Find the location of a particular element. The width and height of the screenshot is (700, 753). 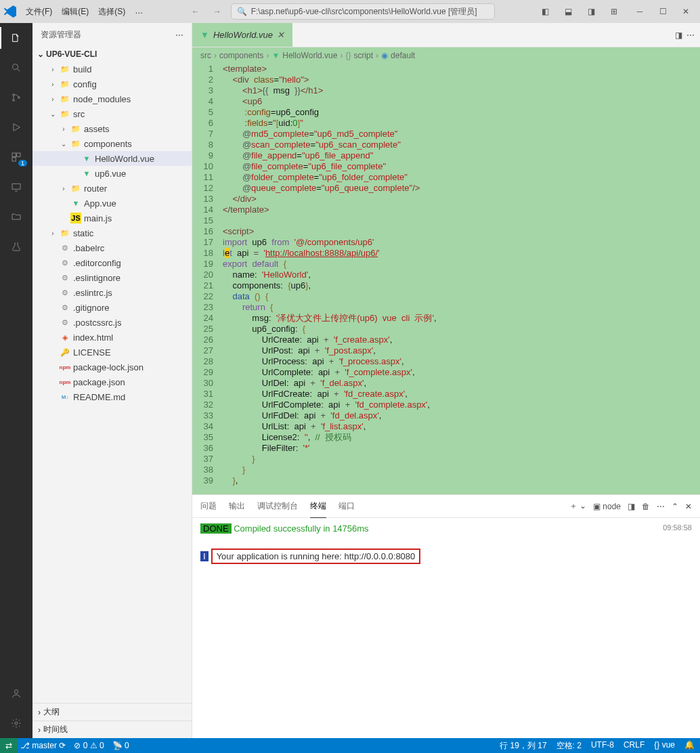

tab-more-icon: ⋯ is located at coordinates (691, 35).